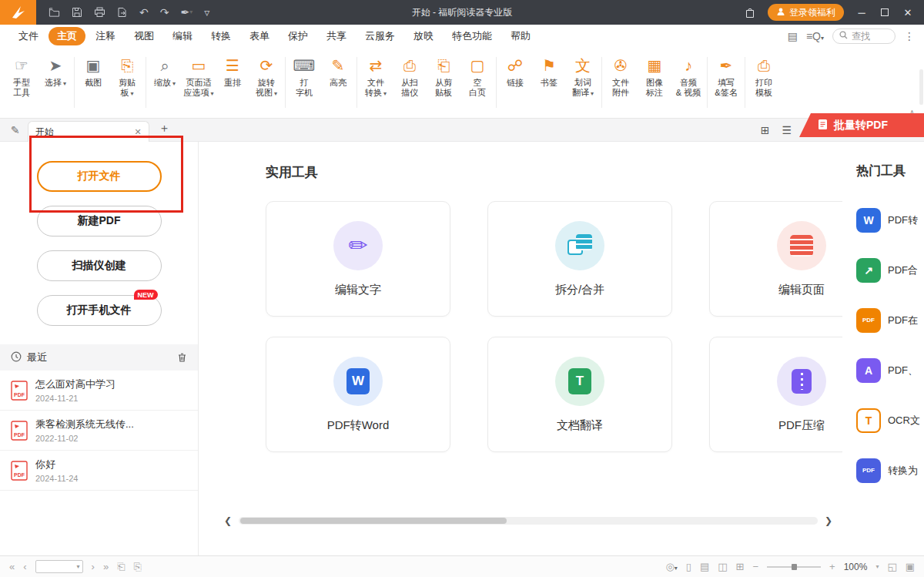 This screenshot has width=924, height=577. Describe the element at coordinates (99, 310) in the screenshot. I see `sidebar-button: 打开手机文件NEW` at that location.